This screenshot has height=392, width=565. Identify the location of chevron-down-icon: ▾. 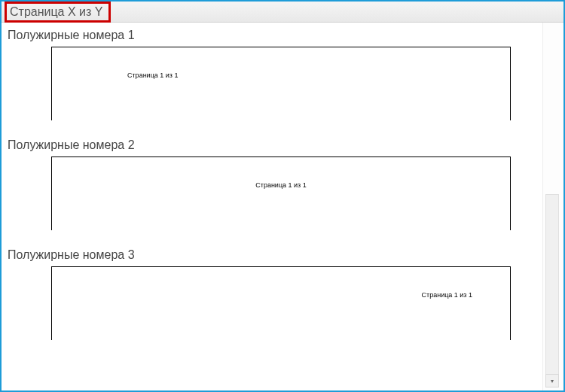
(552, 381).